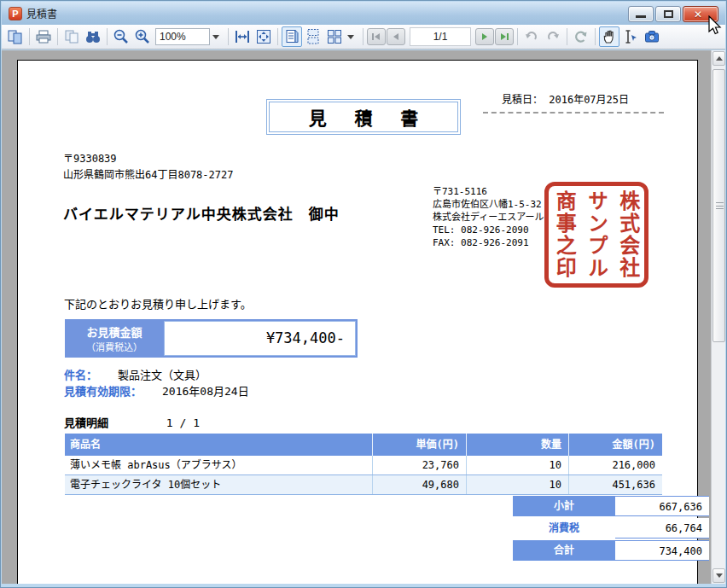 This screenshot has height=588, width=727. Describe the element at coordinates (553, 37) in the screenshot. I see `rotate-cw-button` at that location.